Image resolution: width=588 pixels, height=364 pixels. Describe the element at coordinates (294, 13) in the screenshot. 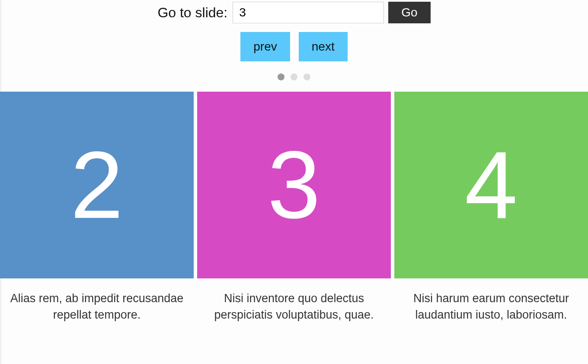

I see `goto-row: Go to slide: Go` at that location.